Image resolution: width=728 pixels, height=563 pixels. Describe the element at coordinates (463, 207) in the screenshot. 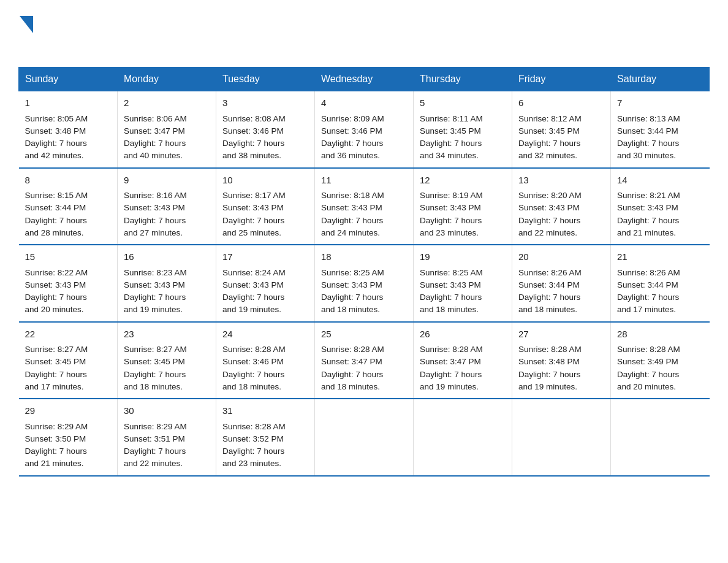

I see `calendar-cell: 12Sunrise: 8:19 AMSunset: 3:43 PMDayligh…` at that location.